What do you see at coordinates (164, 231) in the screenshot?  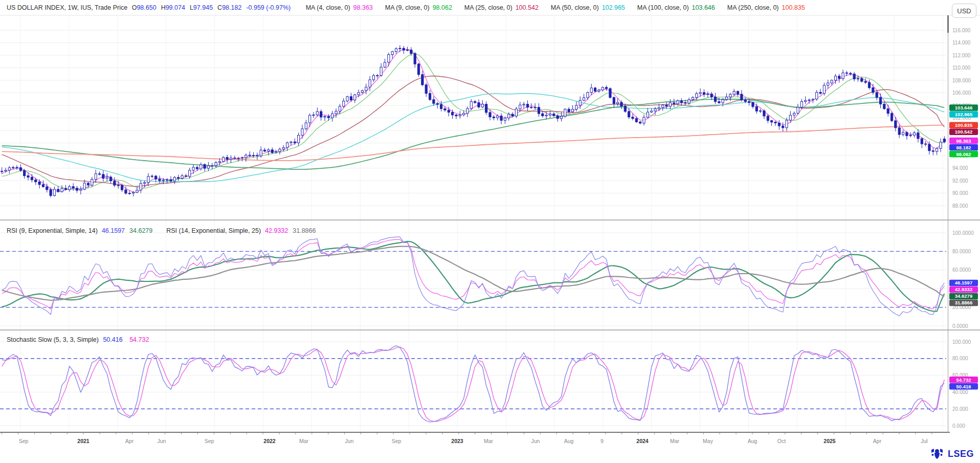 I see `rsi-legend-groups: RSI (9, Exponential, Simple, 14)46.15973…` at bounding box center [164, 231].